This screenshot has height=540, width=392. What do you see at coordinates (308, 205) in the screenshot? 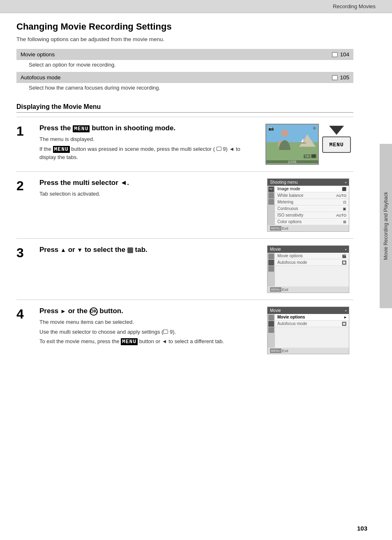
I see `shooting-menu-screen: Shooting menu ▪ 📷 Image mode ⬛` at bounding box center [308, 205].